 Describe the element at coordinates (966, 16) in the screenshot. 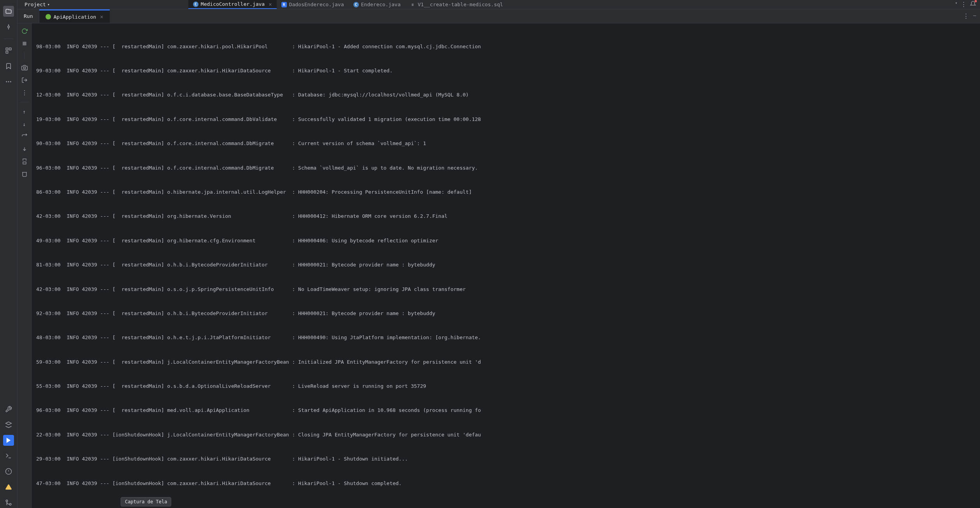

I see `run-menu-icon: ⋮` at that location.